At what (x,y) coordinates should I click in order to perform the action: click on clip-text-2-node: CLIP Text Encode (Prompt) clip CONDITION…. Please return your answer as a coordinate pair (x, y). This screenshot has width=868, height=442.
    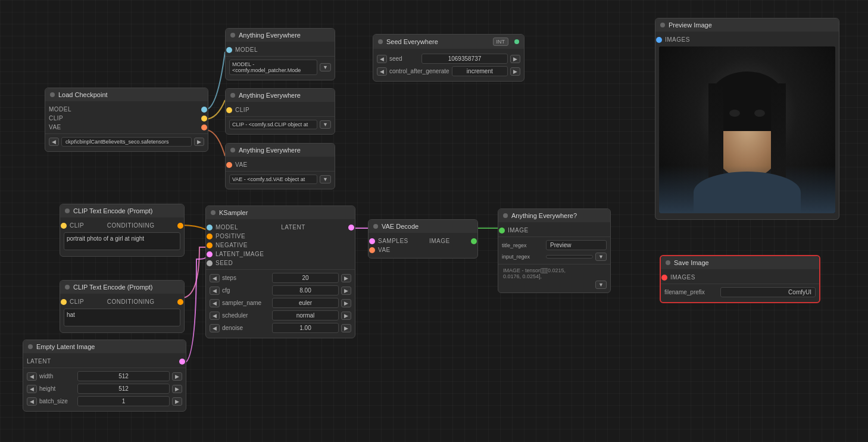
    Looking at the image, I should click on (122, 306).